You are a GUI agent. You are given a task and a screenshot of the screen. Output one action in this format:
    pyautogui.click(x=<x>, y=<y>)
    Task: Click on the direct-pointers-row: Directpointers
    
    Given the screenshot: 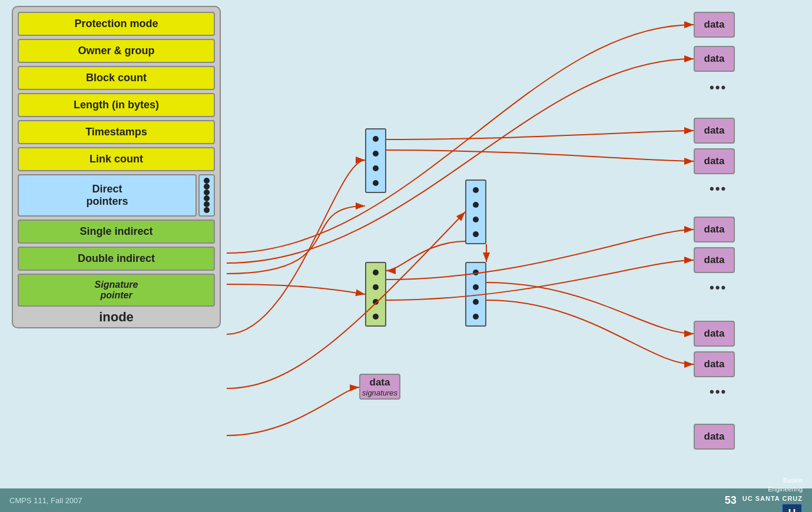 What is the action you would take?
    pyautogui.click(x=117, y=195)
    